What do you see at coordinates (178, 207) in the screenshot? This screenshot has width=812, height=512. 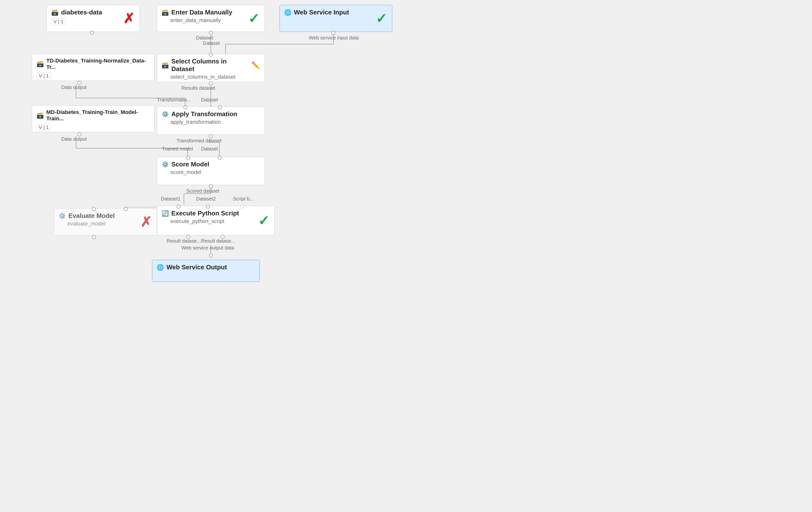 I see `python-in-port1` at bounding box center [178, 207].